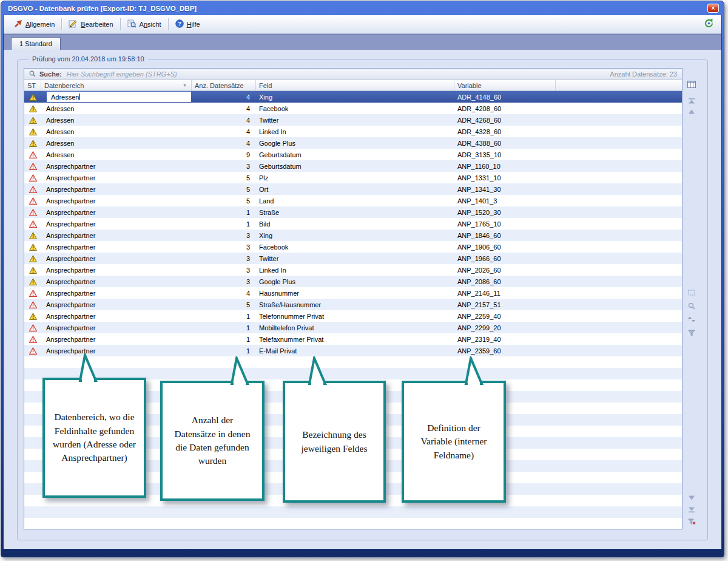  Describe the element at coordinates (692, 306) in the screenshot. I see `find-record-icon` at that location.